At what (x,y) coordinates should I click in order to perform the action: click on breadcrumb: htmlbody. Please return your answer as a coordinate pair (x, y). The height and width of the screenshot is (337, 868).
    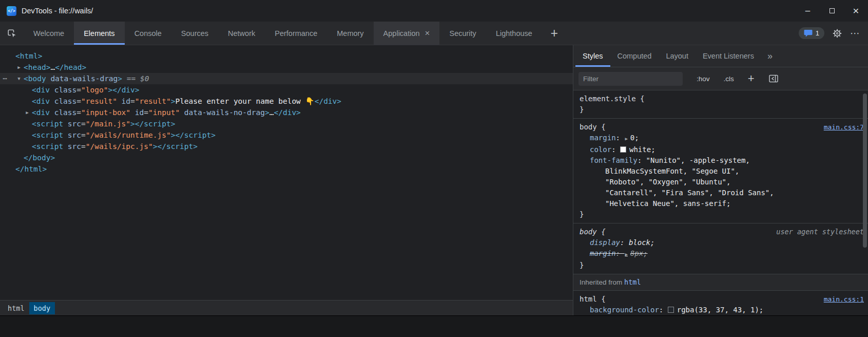
    Looking at the image, I should click on (286, 308).